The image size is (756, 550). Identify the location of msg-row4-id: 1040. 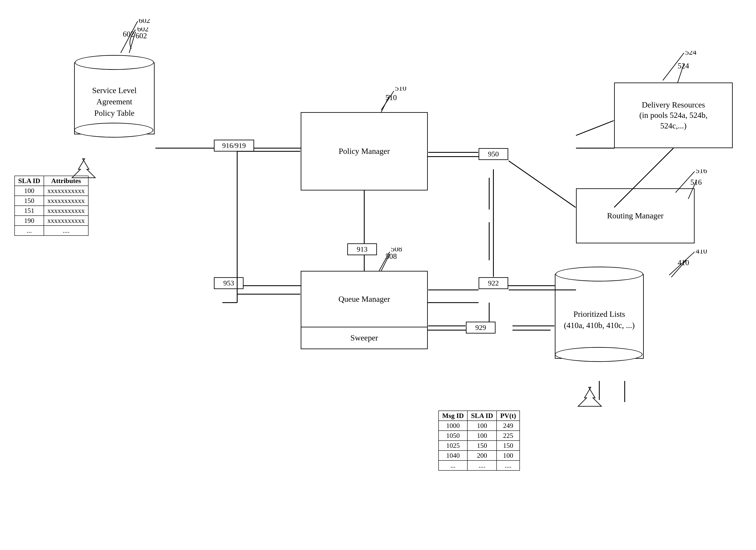
(453, 455).